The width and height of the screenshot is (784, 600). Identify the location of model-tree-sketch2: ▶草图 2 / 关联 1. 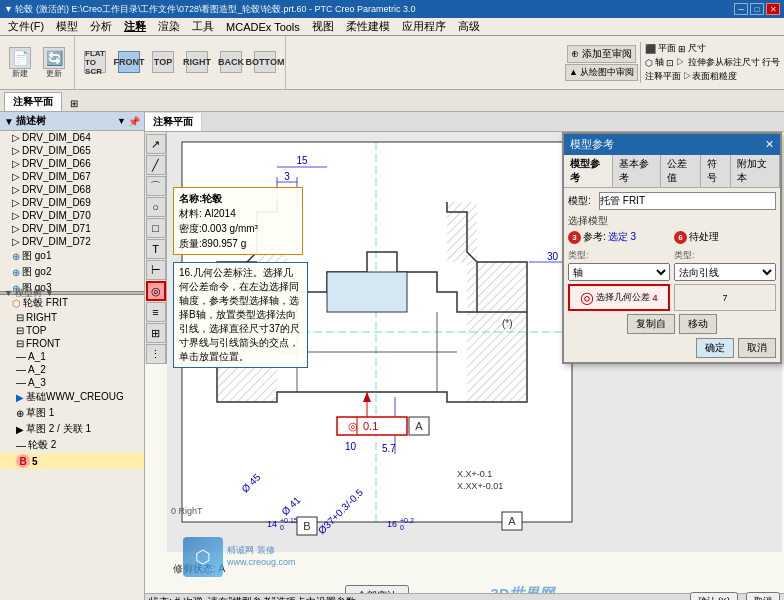
(72, 429).